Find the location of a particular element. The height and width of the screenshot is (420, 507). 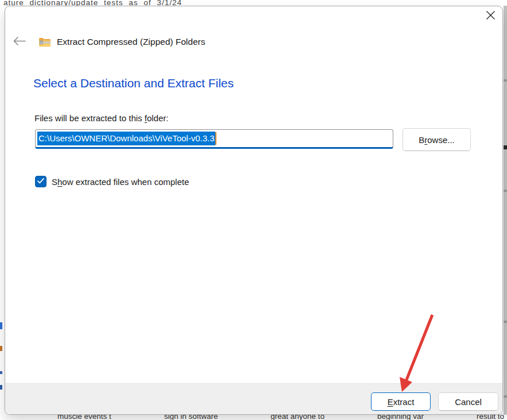

destination-label: Files will be extracted to this folder: is located at coordinates (101, 118).